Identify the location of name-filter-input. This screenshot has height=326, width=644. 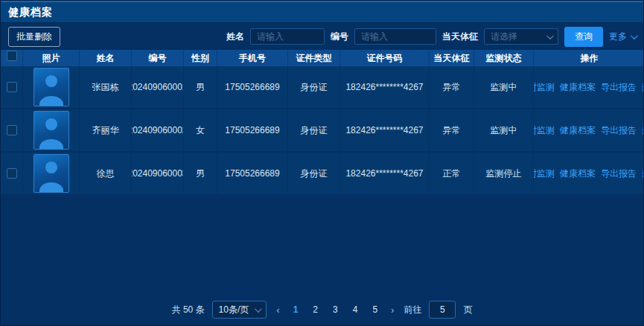
(287, 36).